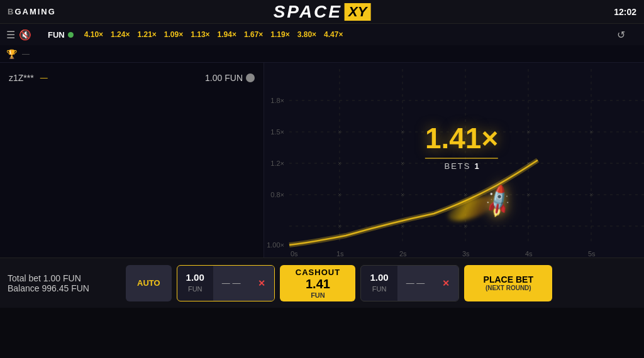 Image resolution: width=644 pixels, height=358 pixels. I want to click on bet-amount-display: 1.00 FUN, so click(224, 78).